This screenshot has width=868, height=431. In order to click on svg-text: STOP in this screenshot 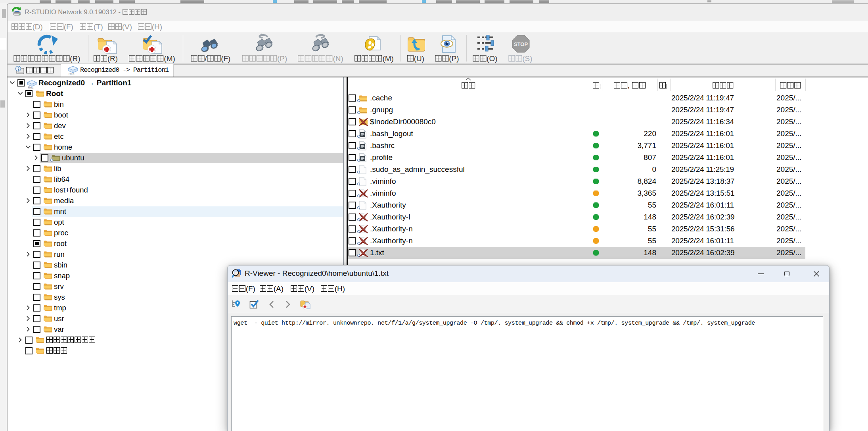, I will do `click(521, 44)`.